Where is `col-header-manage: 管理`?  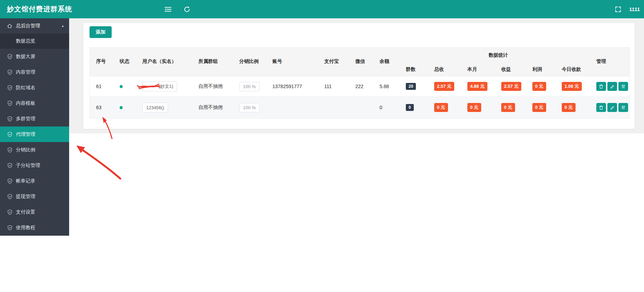 col-header-manage: 管理 is located at coordinates (612, 62).